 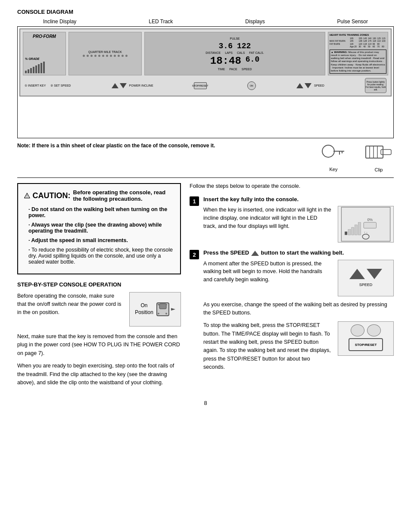 I want to click on on-position-label: OnPosition, so click(x=144, y=309).